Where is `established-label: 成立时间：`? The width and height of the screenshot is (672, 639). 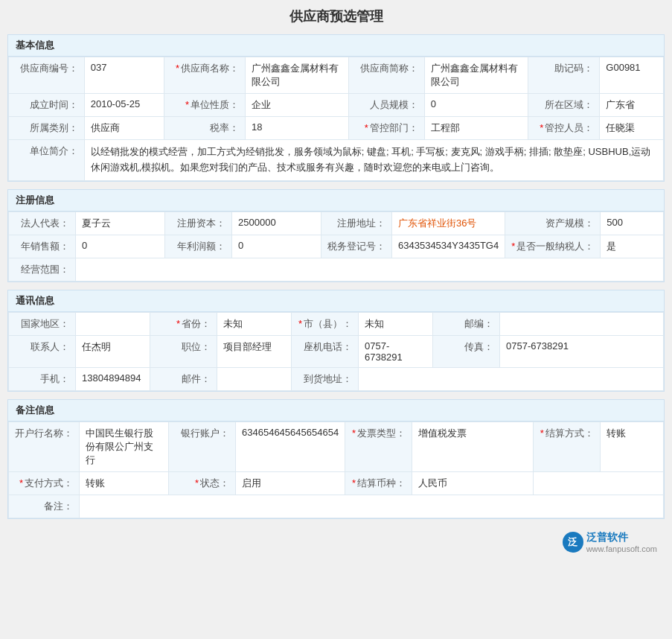
established-label: 成立时间： is located at coordinates (47, 106).